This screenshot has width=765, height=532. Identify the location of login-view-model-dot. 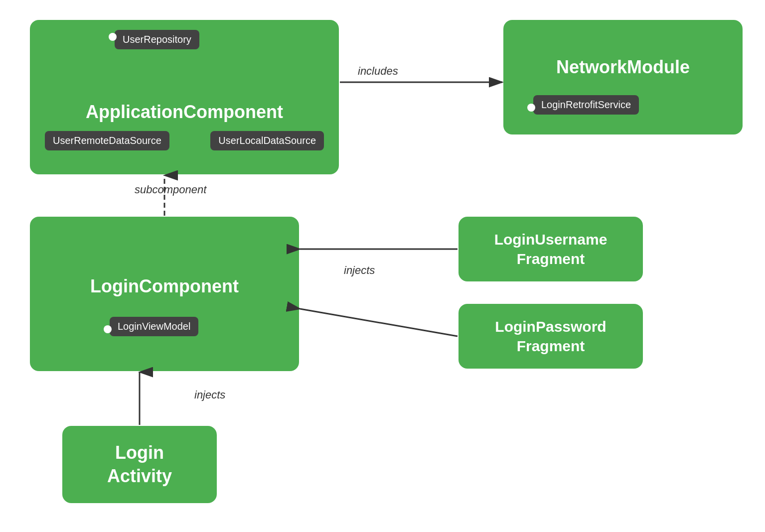
(108, 329).